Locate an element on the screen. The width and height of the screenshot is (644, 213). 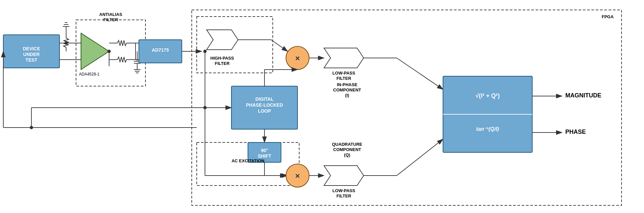
multiply-sign-q: × is located at coordinates (298, 176).